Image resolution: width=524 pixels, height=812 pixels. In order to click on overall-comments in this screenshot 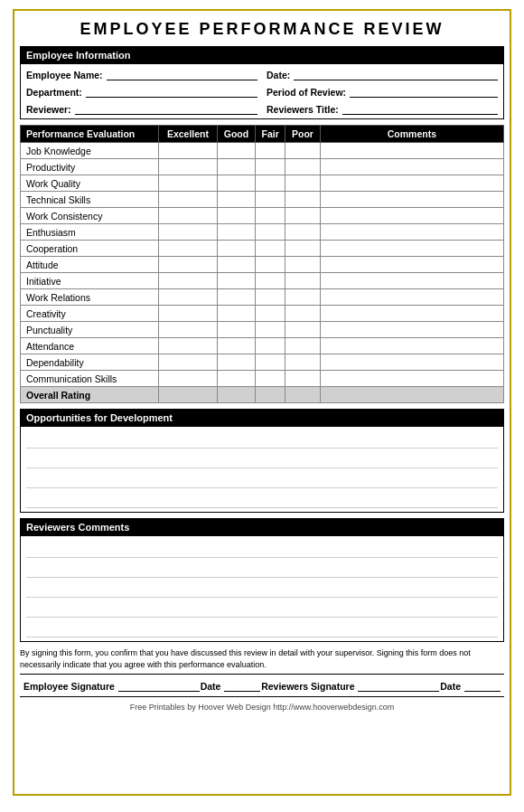, I will do `click(412, 395)`.